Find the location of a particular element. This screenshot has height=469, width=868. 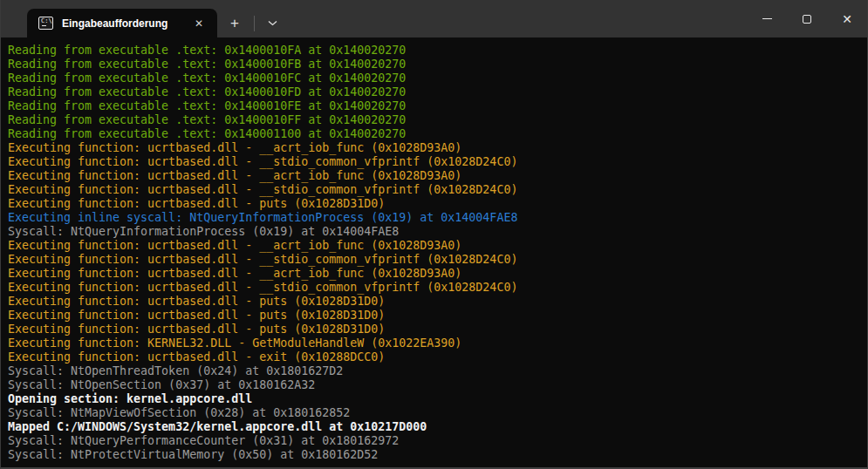

console-line: Executing function: ucrtbased.dll - exit… is located at coordinates (434, 357).